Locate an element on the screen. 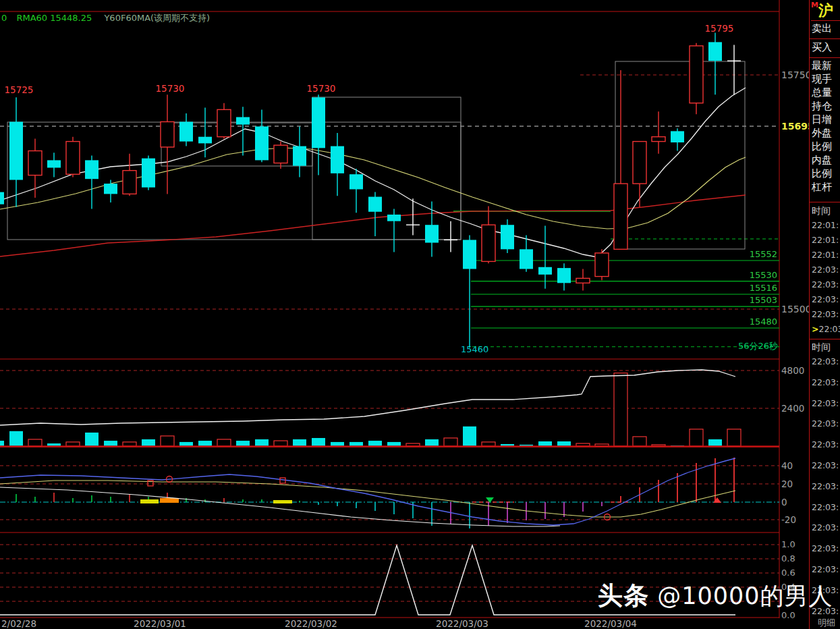 This screenshot has width=840, height=629. quote-field-label: 日增 is located at coordinates (826, 121).